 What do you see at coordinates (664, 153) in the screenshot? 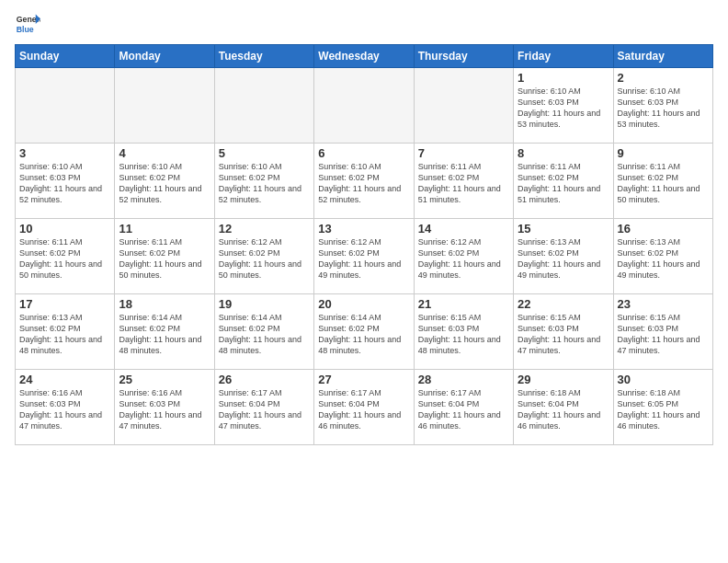
I see `day-number: 9` at bounding box center [664, 153].